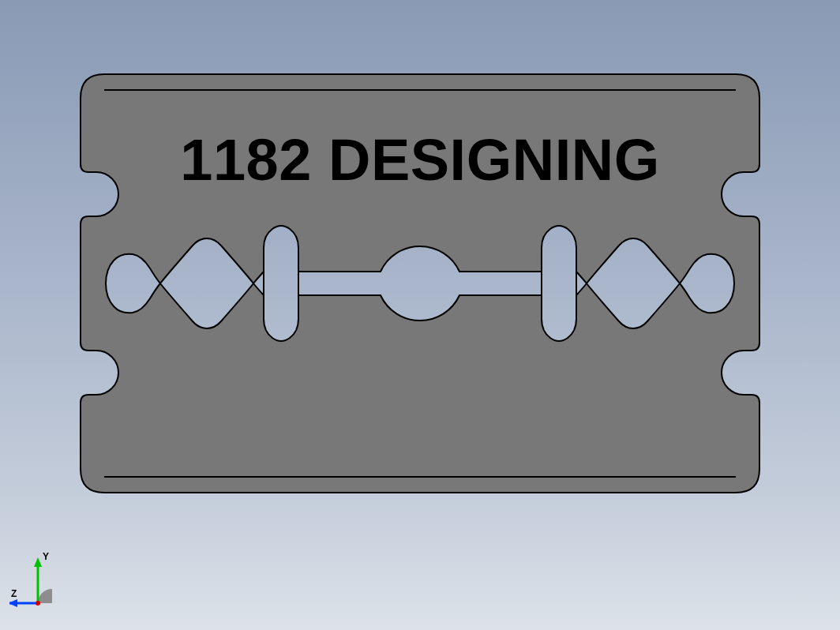 The width and height of the screenshot is (840, 630). What do you see at coordinates (420, 159) in the screenshot?
I see `engraved-text: 1182 DESIGNING` at bounding box center [420, 159].